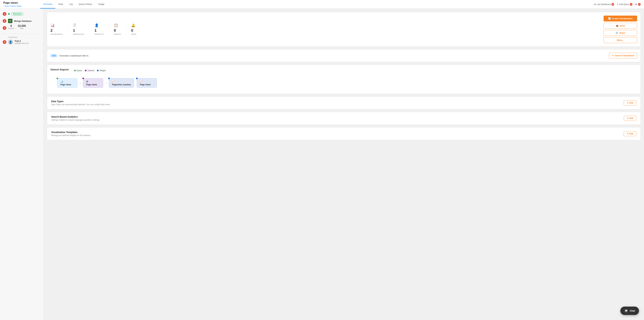  Describe the element at coordinates (141, 81) in the screenshot. I see `widget-2-icon: 📈` at that location.